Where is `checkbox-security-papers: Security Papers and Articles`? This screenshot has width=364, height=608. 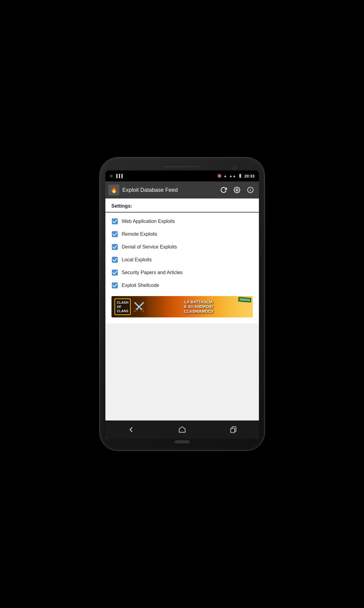 checkbox-security-papers: Security Papers and Articles is located at coordinates (182, 273).